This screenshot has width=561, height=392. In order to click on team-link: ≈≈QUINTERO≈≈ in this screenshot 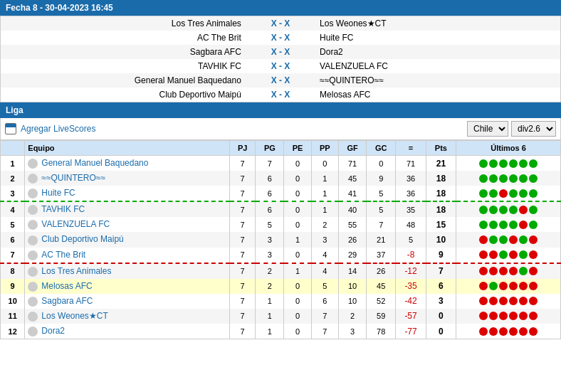, I will do `click(73, 178)`.